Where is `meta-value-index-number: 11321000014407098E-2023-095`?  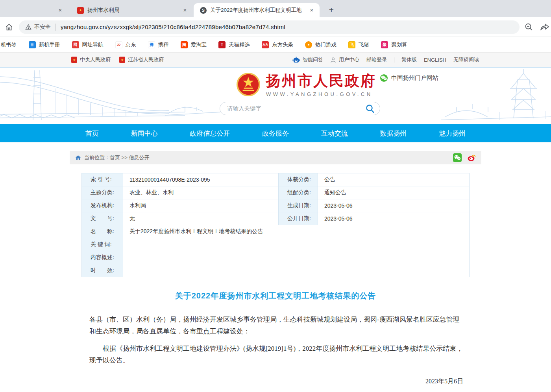 meta-value-index-number: 11321000014407098E-2023-095 is located at coordinates (201, 180).